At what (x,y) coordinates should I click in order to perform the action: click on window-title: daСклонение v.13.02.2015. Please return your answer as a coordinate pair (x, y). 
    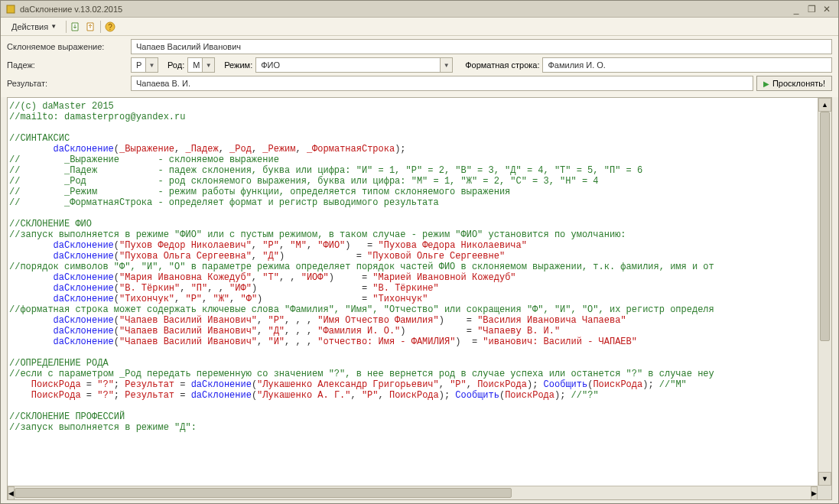
    Looking at the image, I should click on (405, 9).